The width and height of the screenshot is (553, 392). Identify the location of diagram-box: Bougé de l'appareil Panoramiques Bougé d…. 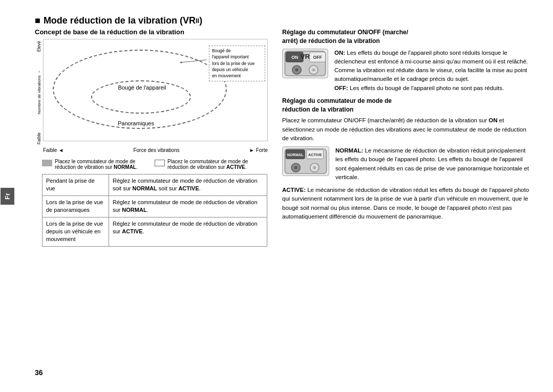
(156, 90).